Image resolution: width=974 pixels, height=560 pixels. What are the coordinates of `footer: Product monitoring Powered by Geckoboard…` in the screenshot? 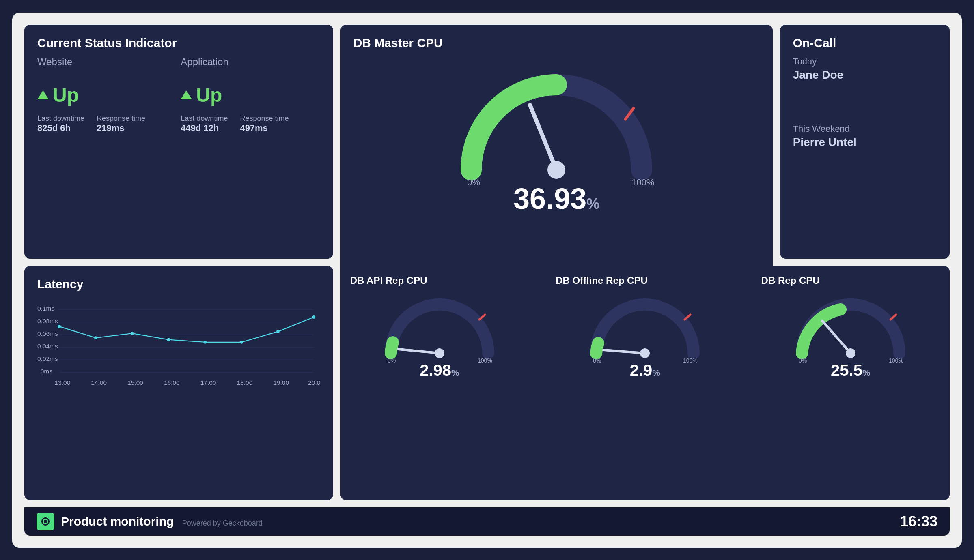 It's located at (487, 521).